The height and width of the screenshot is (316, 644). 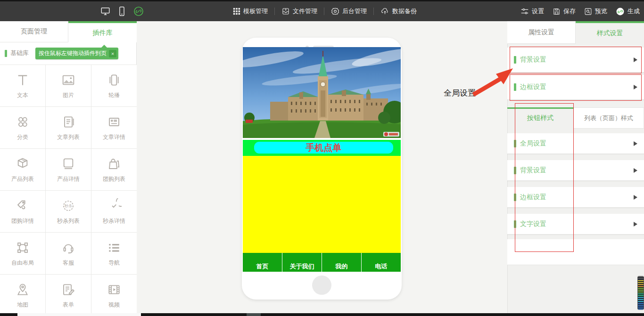 I want to click on nav-item-about: 关于我们, so click(x=302, y=262).